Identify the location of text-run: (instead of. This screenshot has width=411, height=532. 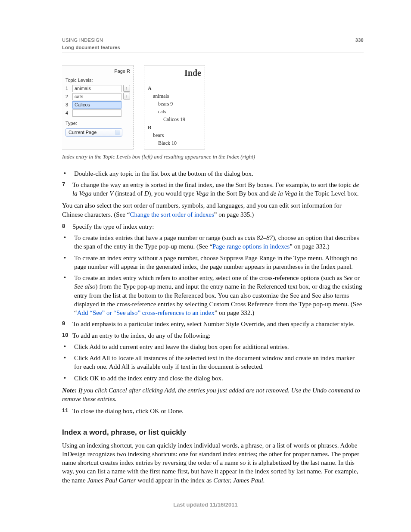
(128, 193).